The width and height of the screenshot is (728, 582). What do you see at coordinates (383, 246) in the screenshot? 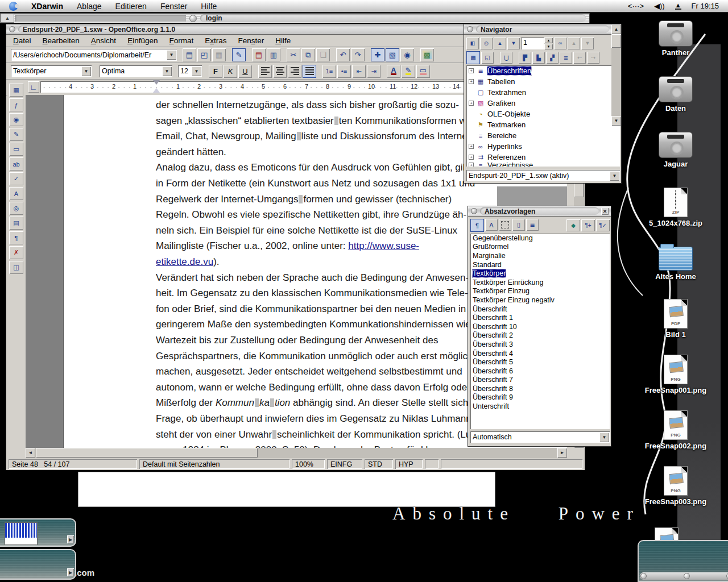
I see `hyperlink: http://www.suse-` at bounding box center [383, 246].